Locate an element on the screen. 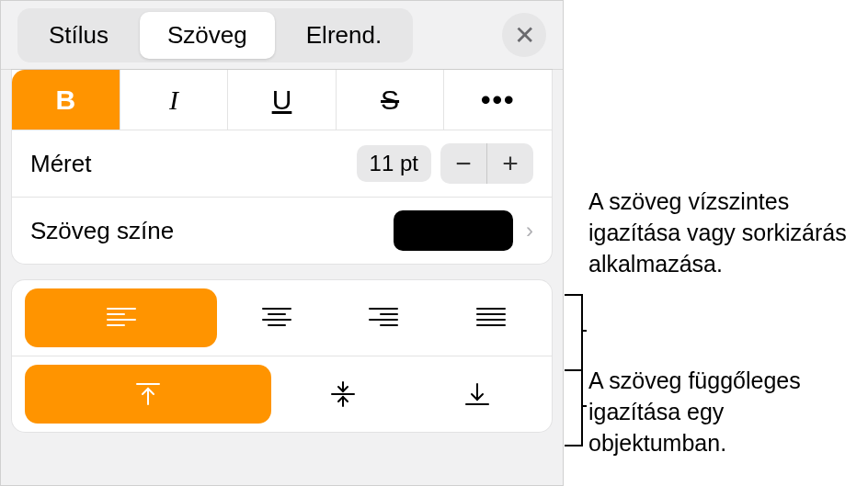  tab-text-label: Szöveg is located at coordinates (208, 35).